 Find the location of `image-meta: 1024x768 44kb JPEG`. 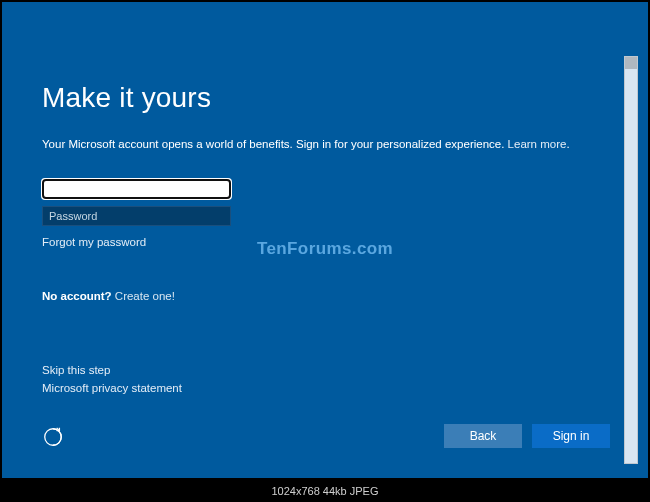

image-meta: 1024x768 44kb JPEG is located at coordinates (324, 491).